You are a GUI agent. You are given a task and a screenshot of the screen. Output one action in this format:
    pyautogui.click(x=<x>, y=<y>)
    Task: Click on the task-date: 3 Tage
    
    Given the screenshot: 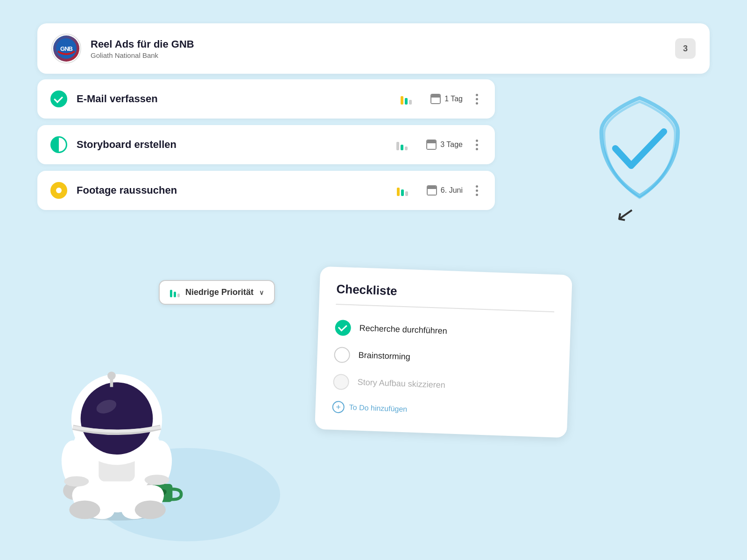 What is the action you would take?
    pyautogui.click(x=444, y=145)
    